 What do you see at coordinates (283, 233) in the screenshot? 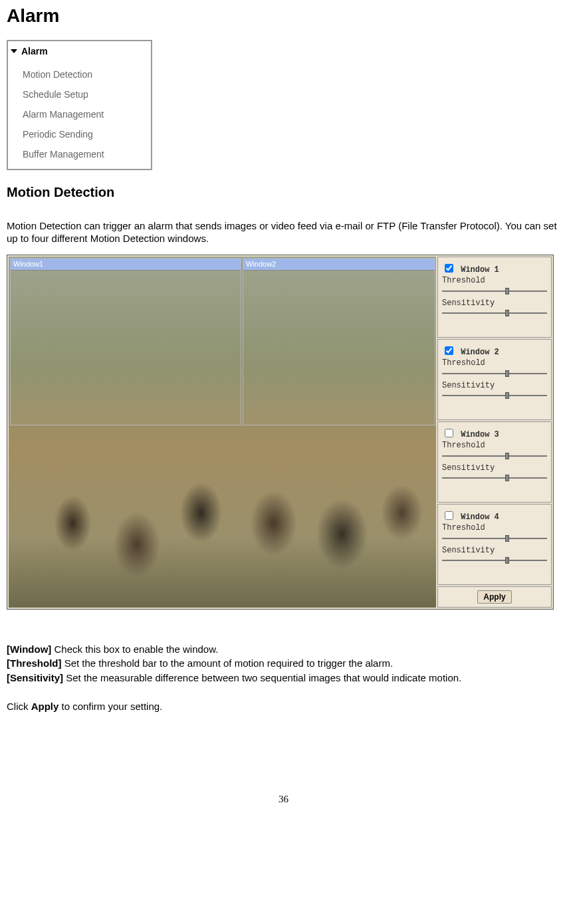
I see `intro-text: Motion Detection can trigger an alarm th…` at bounding box center [283, 233].